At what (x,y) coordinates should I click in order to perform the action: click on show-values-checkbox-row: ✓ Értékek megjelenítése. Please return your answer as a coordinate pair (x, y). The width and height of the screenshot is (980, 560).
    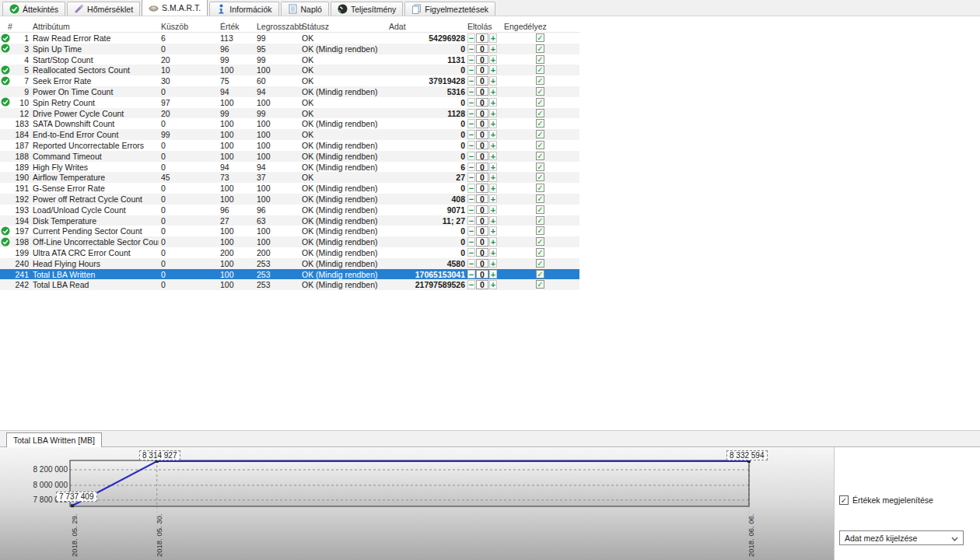
    Looking at the image, I should click on (887, 500).